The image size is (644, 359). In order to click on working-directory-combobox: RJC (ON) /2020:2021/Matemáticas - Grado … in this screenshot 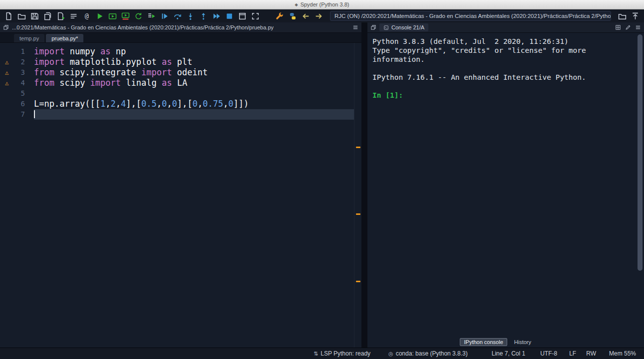, I will do `click(470, 16)`.